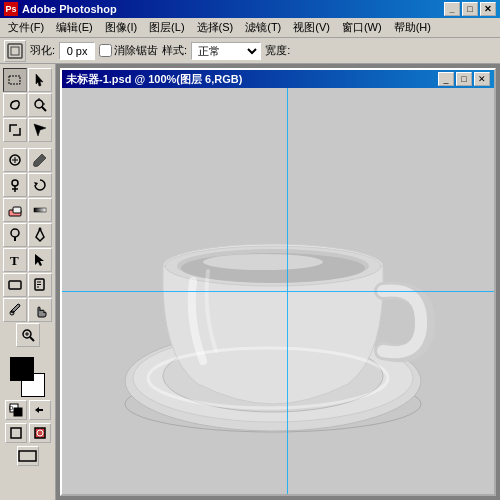  Describe the element at coordinates (278, 79) in the screenshot. I see `document-title-bar: 未标器-1.psd @ 100%(图层 6,RGB) _ □ ✕` at that location.